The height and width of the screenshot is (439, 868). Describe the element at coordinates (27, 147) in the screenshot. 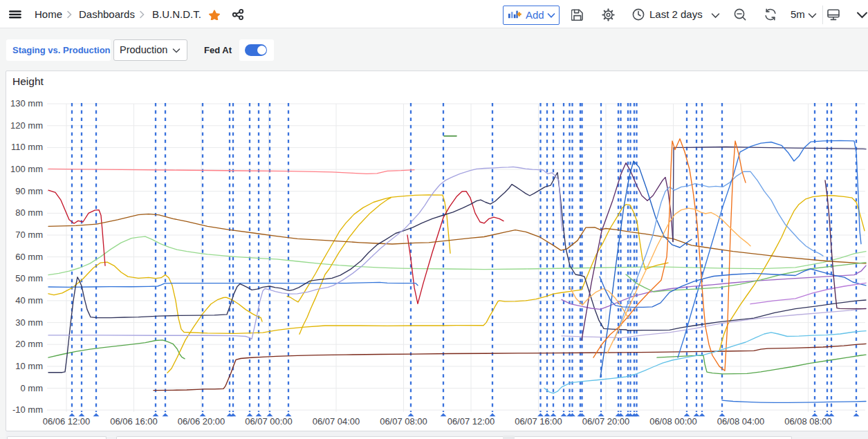

I see `svg-text: 110 mm` at that location.